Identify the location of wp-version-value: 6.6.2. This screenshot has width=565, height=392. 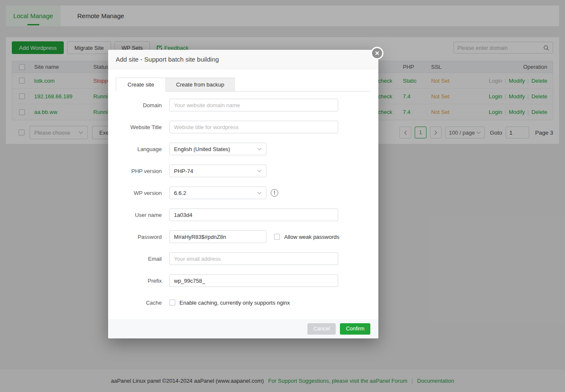
(180, 193).